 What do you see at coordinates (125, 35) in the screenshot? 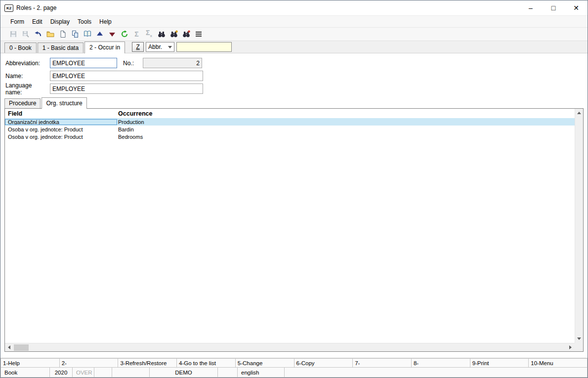
I see `refresh-green-icon` at bounding box center [125, 35].